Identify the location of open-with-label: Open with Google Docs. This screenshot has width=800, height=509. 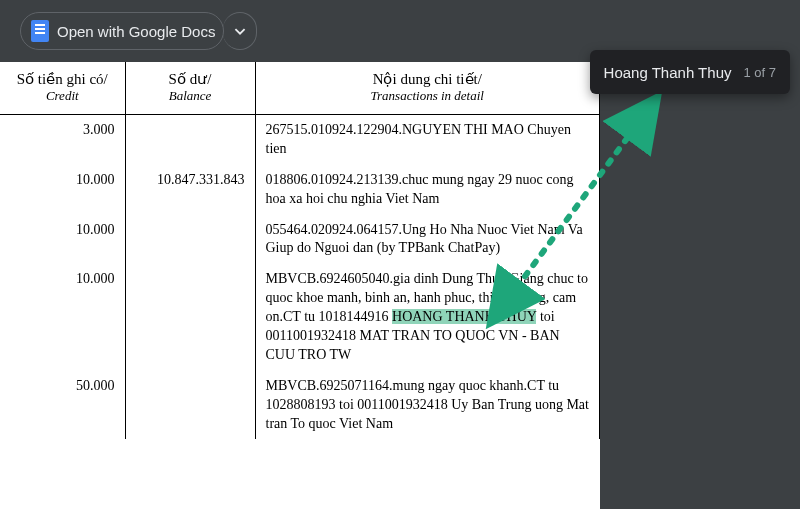
(136, 32).